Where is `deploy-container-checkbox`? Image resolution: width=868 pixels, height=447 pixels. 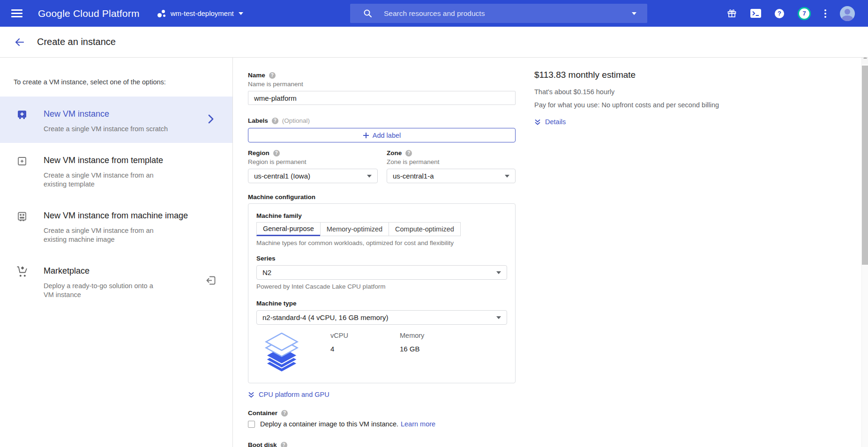
deploy-container-checkbox is located at coordinates (251, 425).